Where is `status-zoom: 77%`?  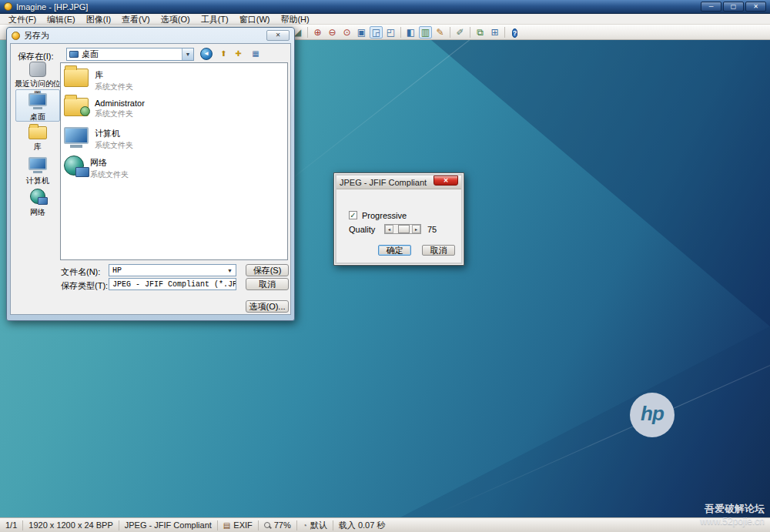 status-zoom: 77% is located at coordinates (278, 525).